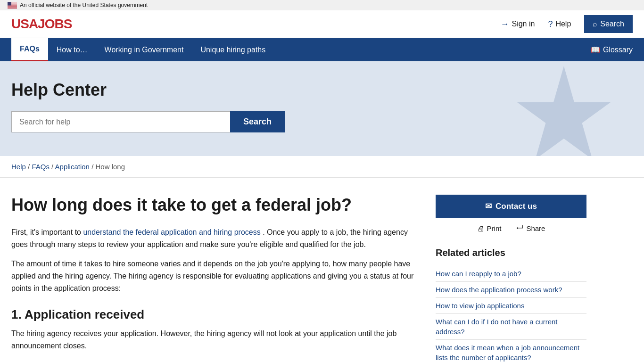 Image resolution: width=644 pixels, height=362 pixels. What do you see at coordinates (608, 24) in the screenshot?
I see `search-header-button: ⌕ Search` at bounding box center [608, 24].